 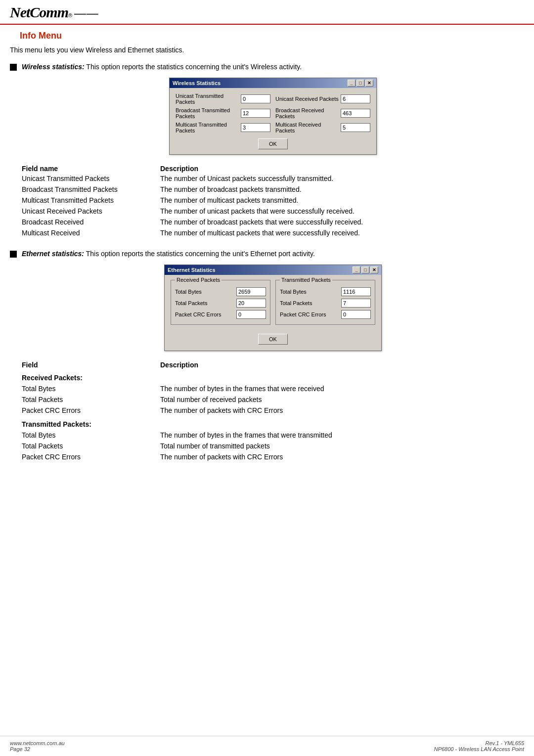 What do you see at coordinates (325, 303) in the screenshot?
I see `eth-tx-packets-row: Total Packets` at bounding box center [325, 303].